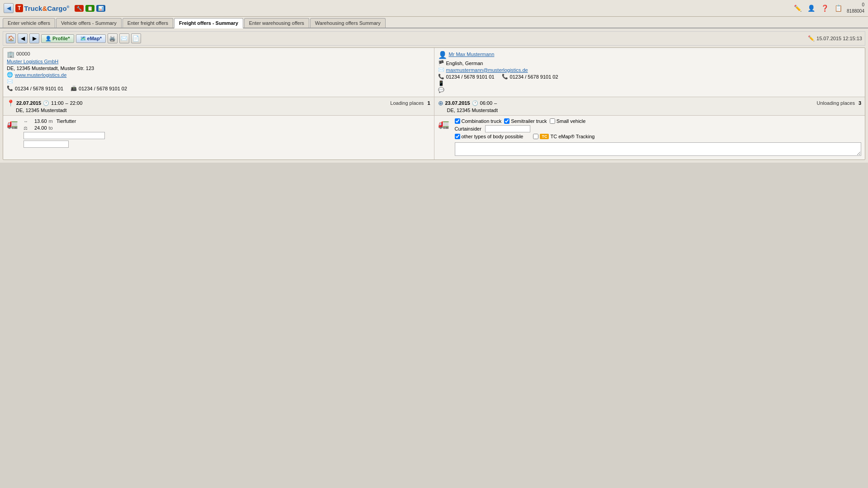 The height and width of the screenshot is (488, 868). I want to click on cargo-details: ↔ 13.60 m Tierfutter ⚖ 24.00 to, so click(64, 134).